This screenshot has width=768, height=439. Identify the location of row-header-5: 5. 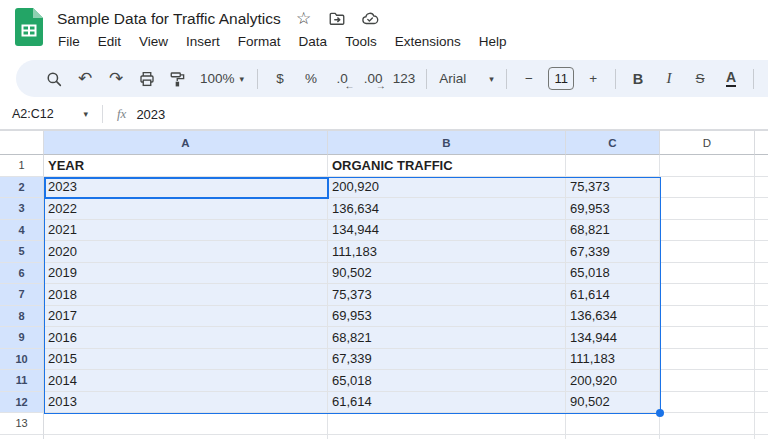
(22, 252).